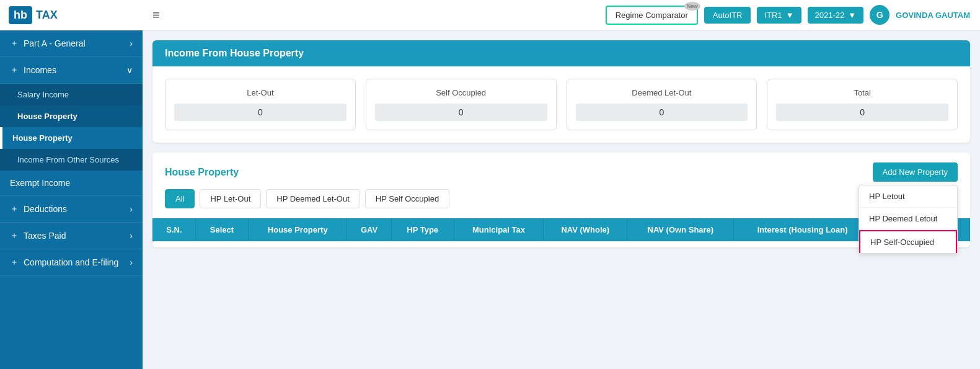 This screenshot has height=369, width=980. What do you see at coordinates (461, 104) in the screenshot?
I see `summary-self-occupied: Self Occupied` at bounding box center [461, 104].